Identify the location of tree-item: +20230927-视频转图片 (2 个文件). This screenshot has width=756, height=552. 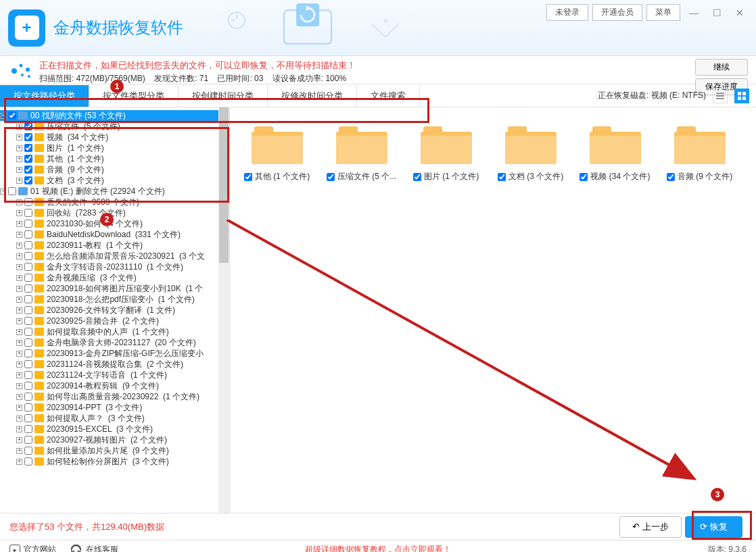
(115, 440).